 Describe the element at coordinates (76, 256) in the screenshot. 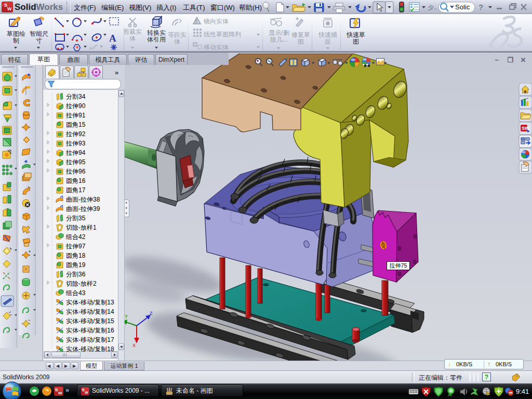

I see `svg-text: 圆角18` at that location.